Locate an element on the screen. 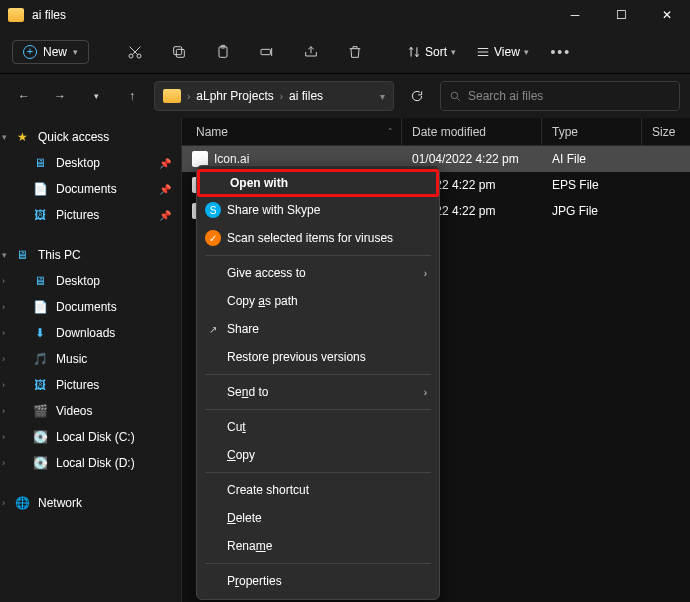 The height and width of the screenshot is (602, 690). sort-icon is located at coordinates (414, 52).